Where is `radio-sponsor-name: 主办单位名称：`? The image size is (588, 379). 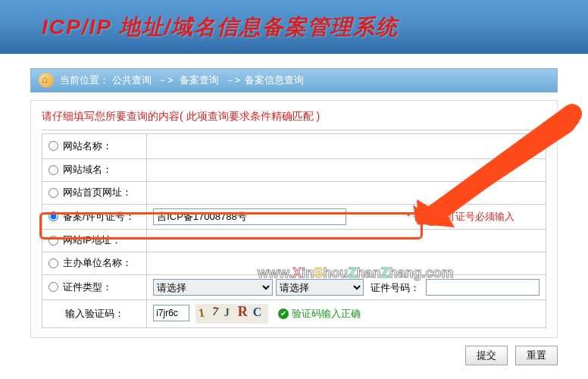 radio-sponsor-name: 主办单位名称： is located at coordinates (90, 263).